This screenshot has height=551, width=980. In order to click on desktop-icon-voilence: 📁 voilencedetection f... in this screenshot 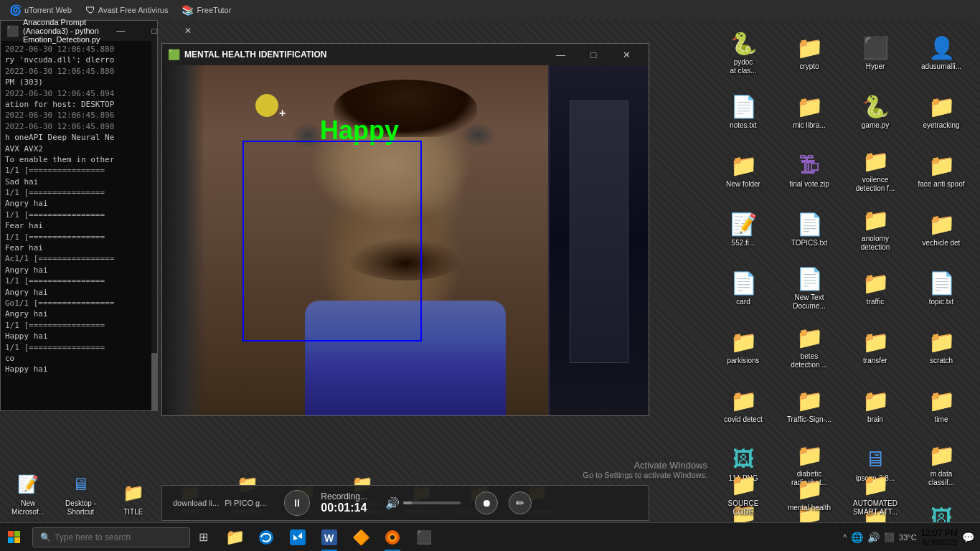, I will do `click(875, 170)`.